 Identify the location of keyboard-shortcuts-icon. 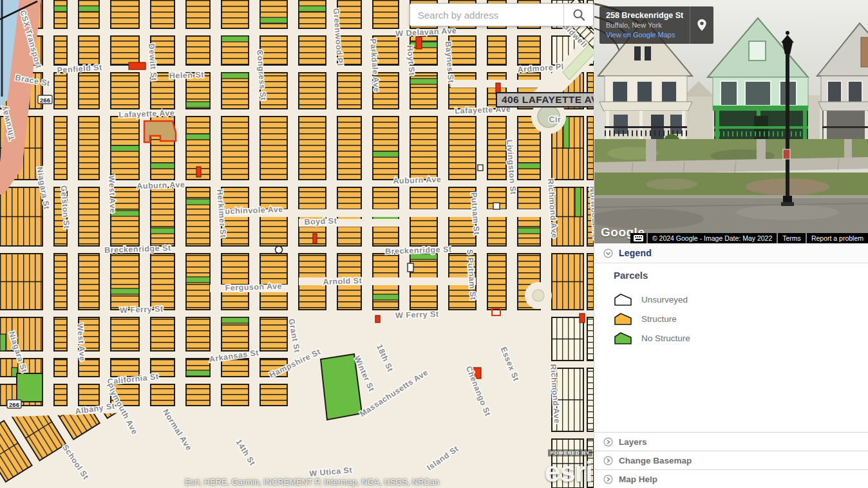
(639, 238).